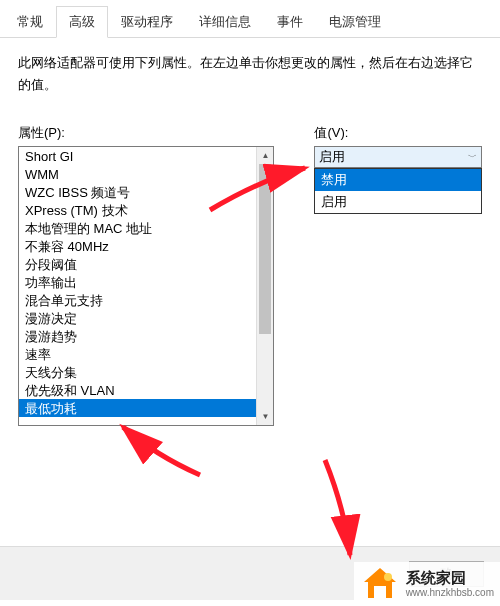  Describe the element at coordinates (472, 158) in the screenshot. I see `chevron-down-icon: ﹀` at that location.